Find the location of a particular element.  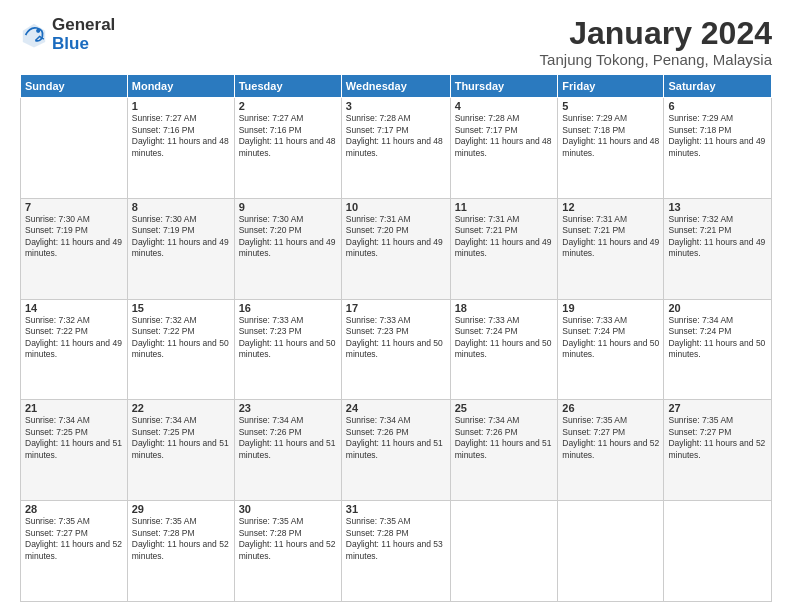

calendar-cell: 3Sunrise: 7:28 AMSunset: 7:17 PMDaylight… is located at coordinates (396, 148).